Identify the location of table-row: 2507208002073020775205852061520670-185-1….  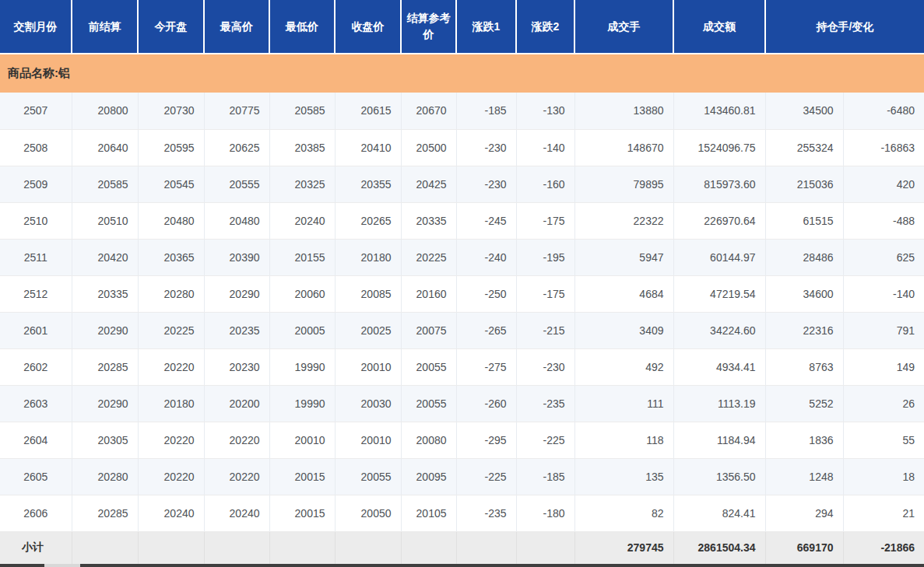
(462, 110).